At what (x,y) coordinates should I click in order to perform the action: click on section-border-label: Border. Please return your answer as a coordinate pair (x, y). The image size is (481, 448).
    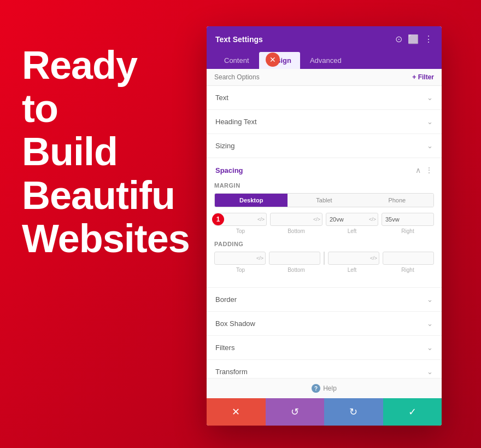
    Looking at the image, I should click on (226, 300).